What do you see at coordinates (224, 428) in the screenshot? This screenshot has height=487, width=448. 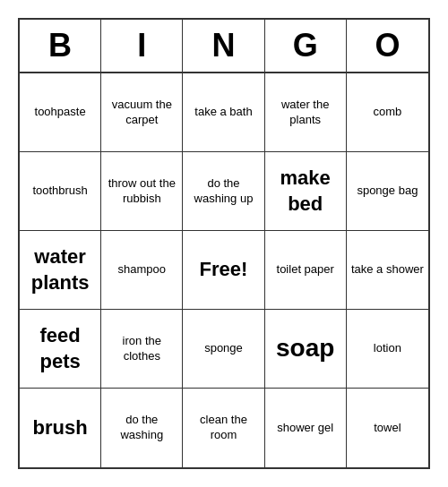 I see `bingo-cell-22: clean the room` at bounding box center [224, 428].